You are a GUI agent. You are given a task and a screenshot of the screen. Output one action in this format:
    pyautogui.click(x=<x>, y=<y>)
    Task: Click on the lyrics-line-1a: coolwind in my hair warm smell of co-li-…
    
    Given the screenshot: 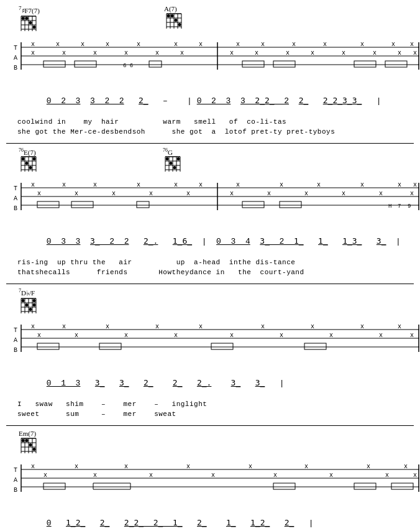 What is the action you would take?
    pyautogui.click(x=210, y=122)
    